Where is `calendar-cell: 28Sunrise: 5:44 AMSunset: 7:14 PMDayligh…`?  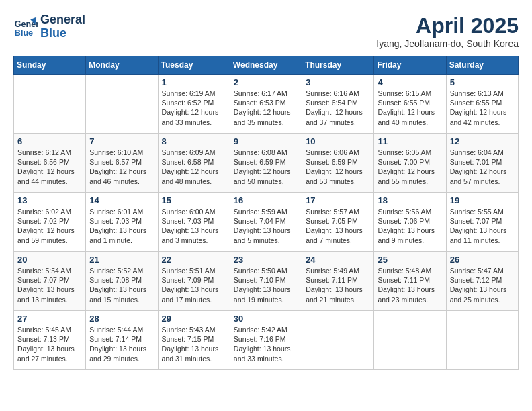 calendar-cell: 28Sunrise: 5:44 AMSunset: 7:14 PMDayligh… is located at coordinates (122, 340).